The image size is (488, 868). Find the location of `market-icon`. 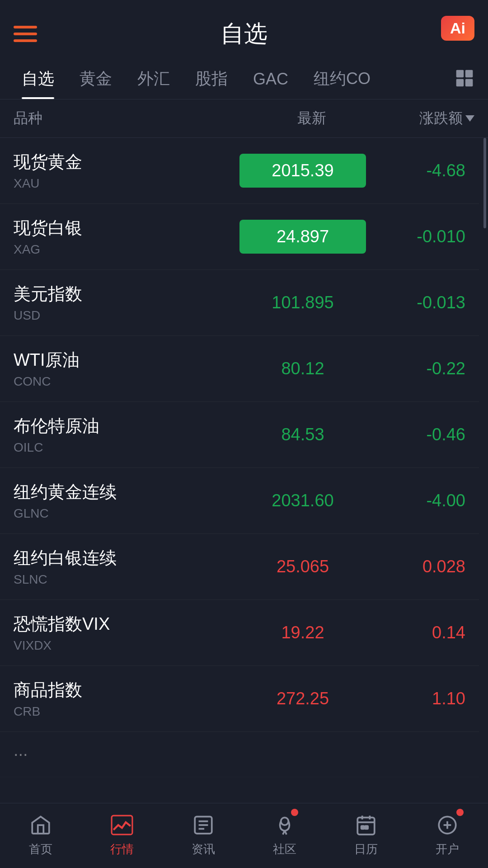

market-icon is located at coordinates (122, 825).